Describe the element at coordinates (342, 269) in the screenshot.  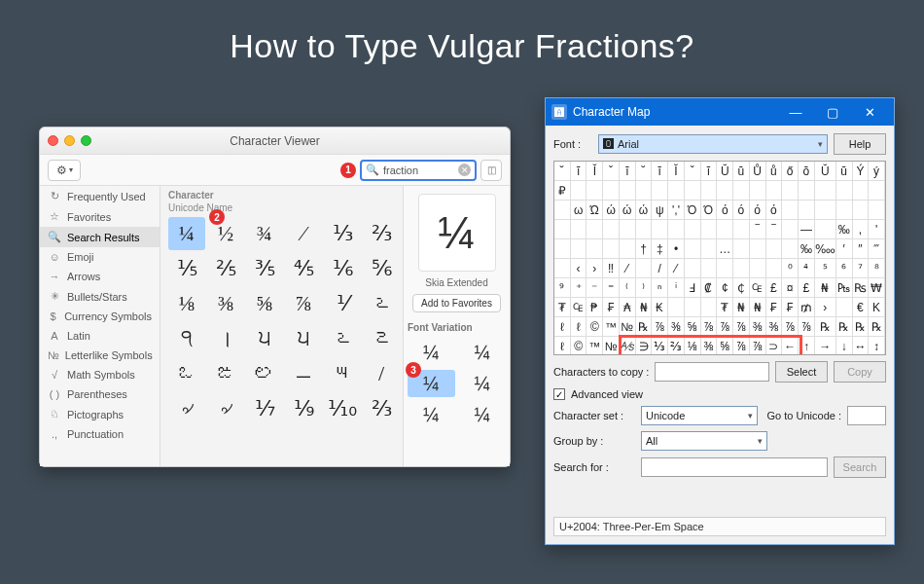
I see `character-cell: ⅙` at that location.